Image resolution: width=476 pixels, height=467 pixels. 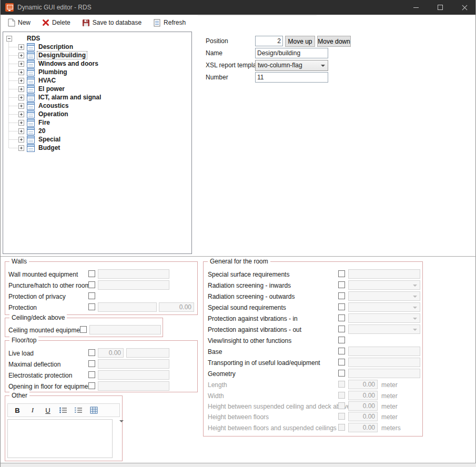 I want to click on wall-mounted-equipment-checkbox, so click(x=92, y=273).